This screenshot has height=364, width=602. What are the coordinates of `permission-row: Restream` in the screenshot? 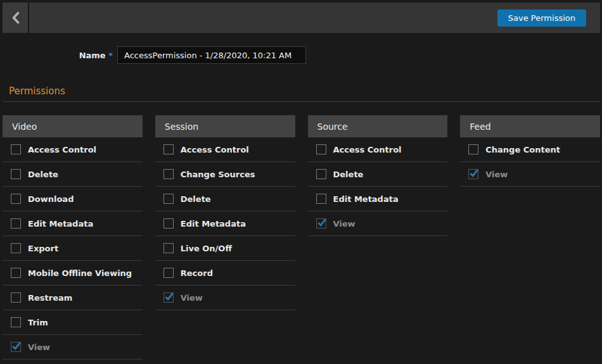 It's located at (72, 298).